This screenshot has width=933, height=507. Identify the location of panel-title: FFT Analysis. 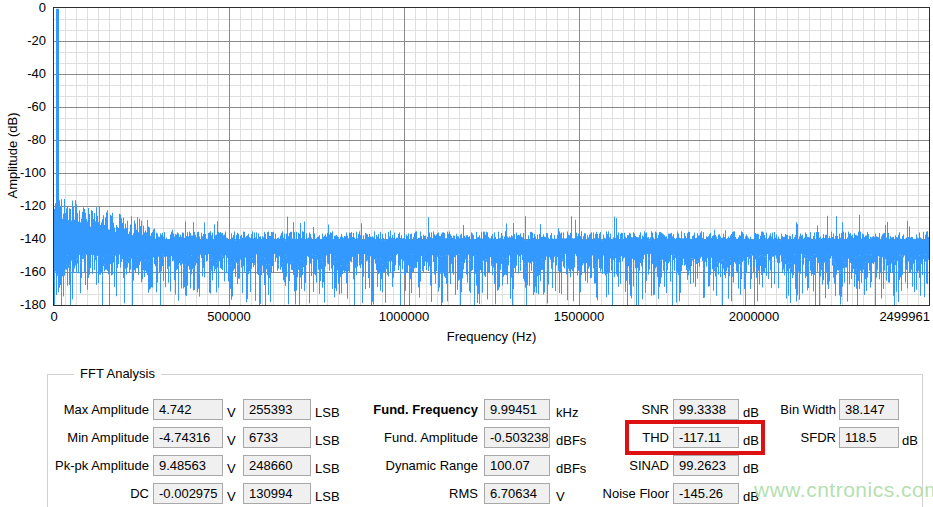
(118, 374).